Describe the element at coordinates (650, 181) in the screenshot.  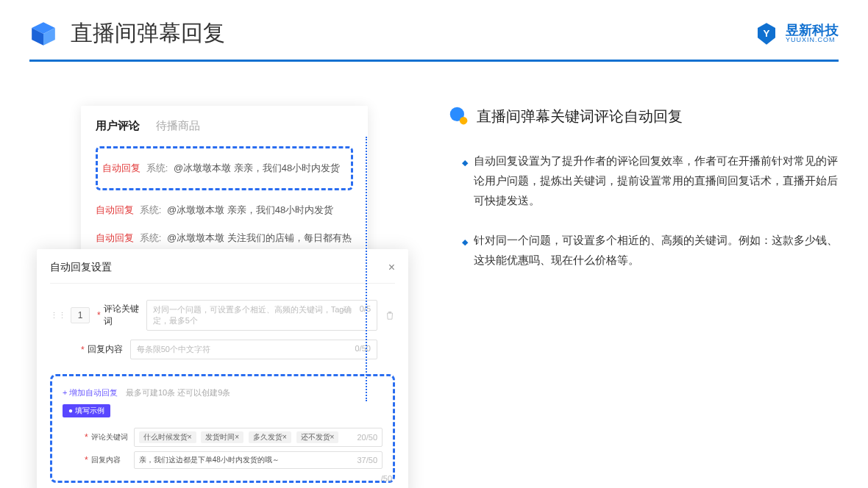
I see `bullet-item: 自动回复设置为了提升作者的评论回复效率，作者可在开播前针对常见的评论用户问题，提…` at that location.